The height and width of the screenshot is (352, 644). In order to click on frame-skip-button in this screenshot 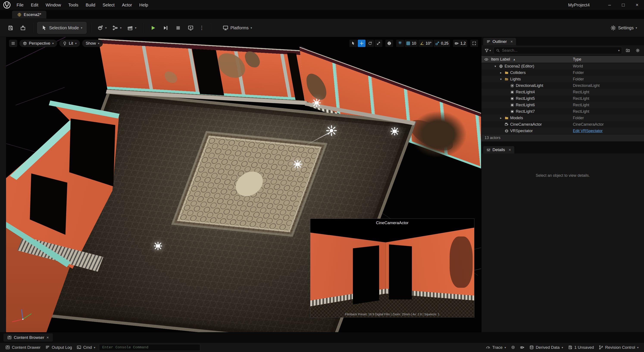, I will do `click(166, 28)`.